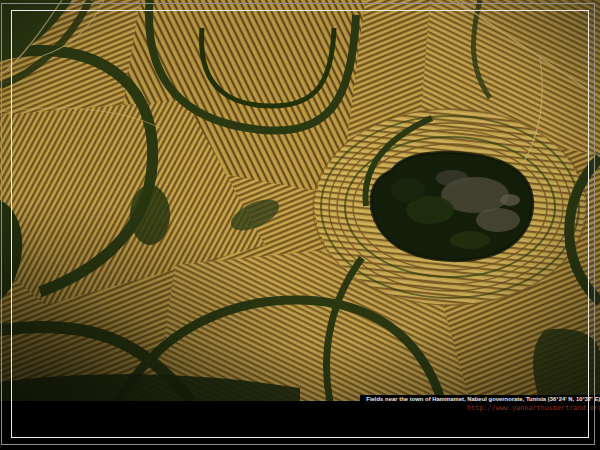 The image size is (600, 450). Describe the element at coordinates (483, 408) in the screenshot. I see `caption-url: http://www.yannarthusbertrand.org` at that location.